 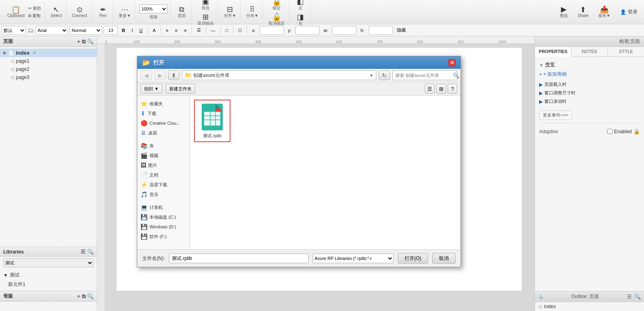 I want to click on lib-item-新元件1: 新元件1, so click(x=49, y=284).